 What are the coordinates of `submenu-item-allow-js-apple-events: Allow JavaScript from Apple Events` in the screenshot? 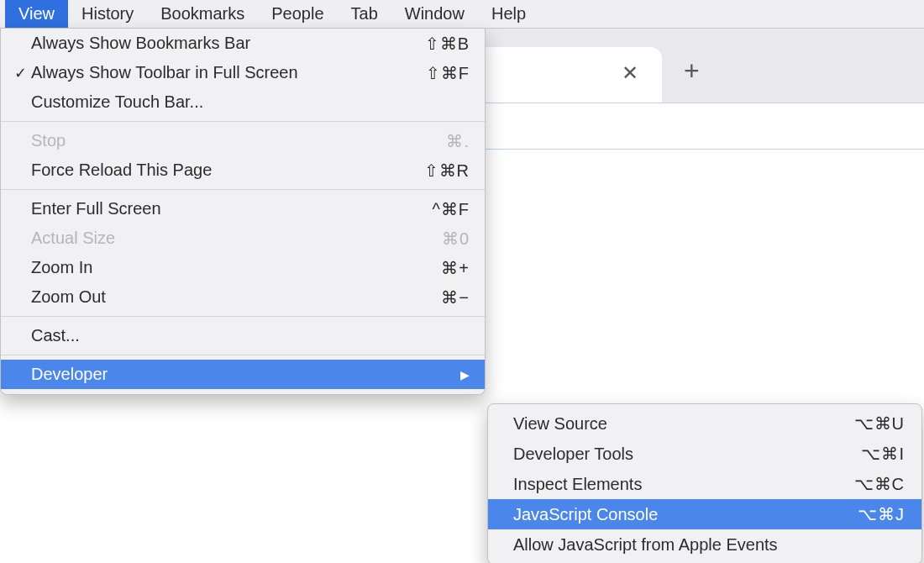 It's located at (705, 545).